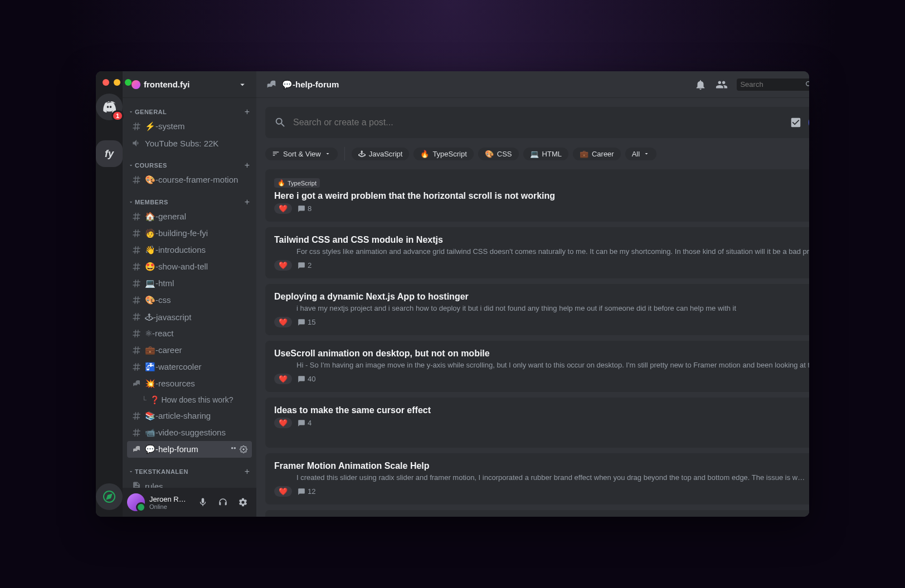 This screenshot has width=905, height=588. What do you see at coordinates (189, 267) in the screenshot?
I see `channel-item: 🤩-show-and-tell` at bounding box center [189, 267].